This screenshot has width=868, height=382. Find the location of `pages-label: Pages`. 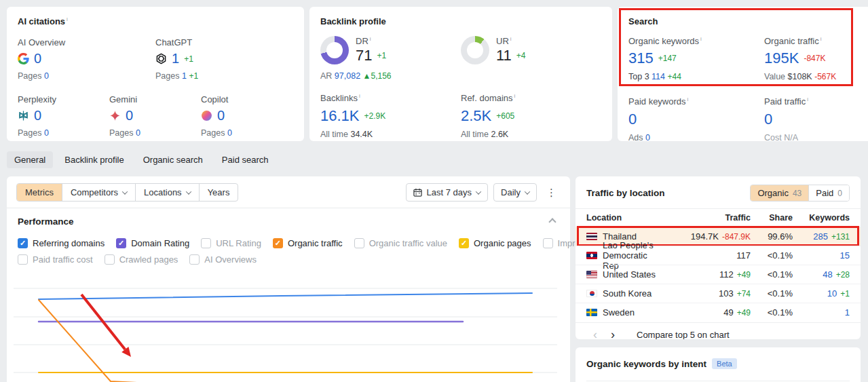

pages-label: Pages is located at coordinates (167, 76).